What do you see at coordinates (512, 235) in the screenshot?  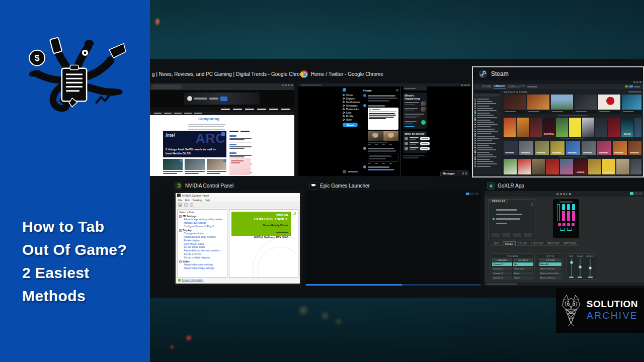 I see `profile-action-buttons` at bounding box center [512, 235].